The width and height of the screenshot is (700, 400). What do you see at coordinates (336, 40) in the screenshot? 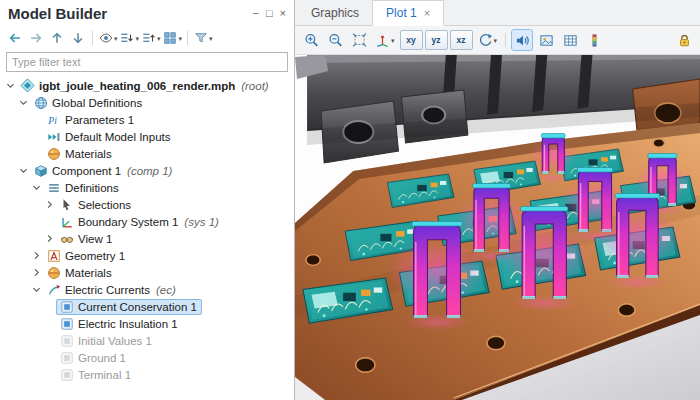
I see `zoom-out-icon` at bounding box center [336, 40].